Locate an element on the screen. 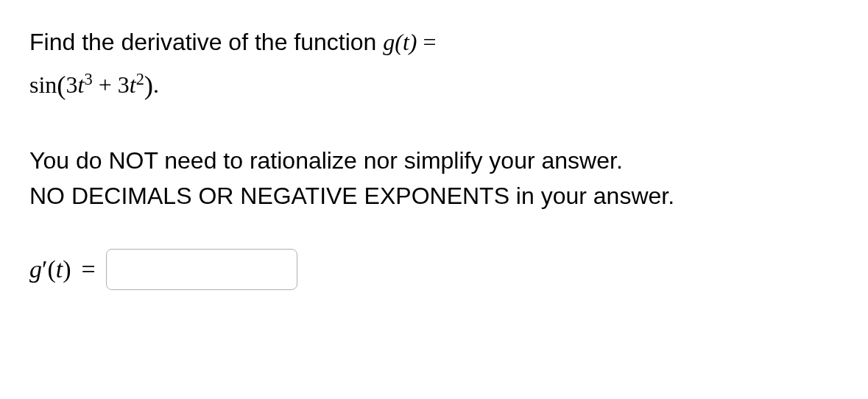 The image size is (868, 399). term2-coeff: 3 is located at coordinates (124, 85).